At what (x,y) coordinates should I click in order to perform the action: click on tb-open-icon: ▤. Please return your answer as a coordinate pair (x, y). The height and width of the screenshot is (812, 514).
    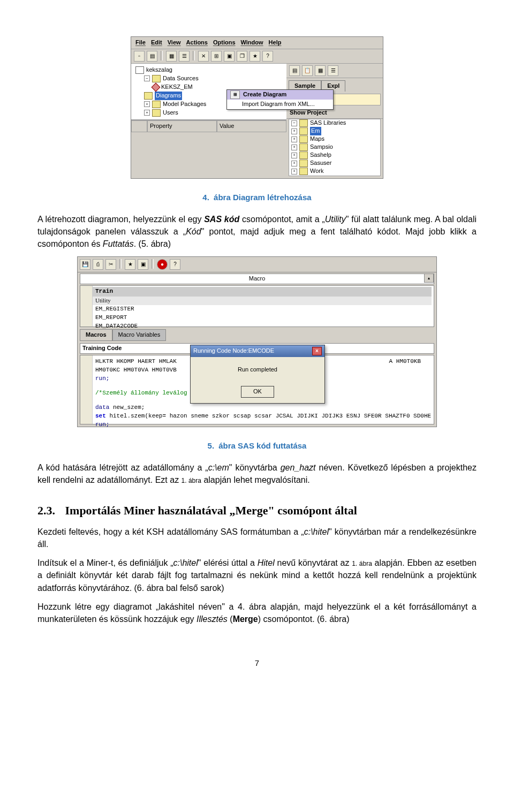
    Looking at the image, I should click on (152, 56).